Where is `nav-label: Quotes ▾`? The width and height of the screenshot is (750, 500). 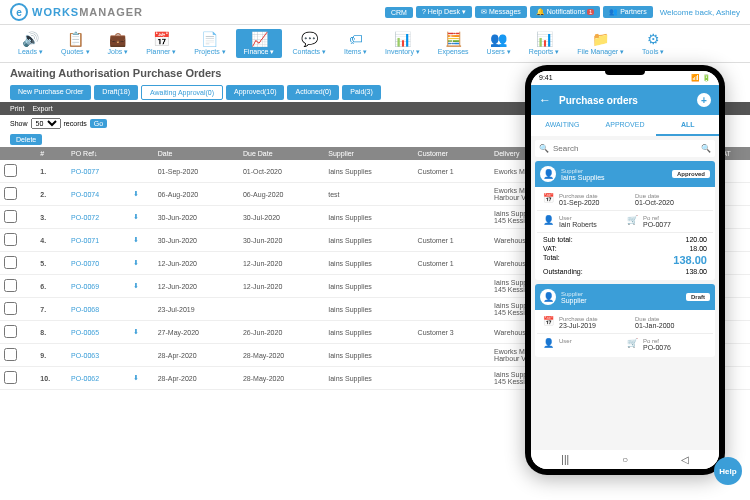 nav-label: Quotes ▾ is located at coordinates (76, 52).